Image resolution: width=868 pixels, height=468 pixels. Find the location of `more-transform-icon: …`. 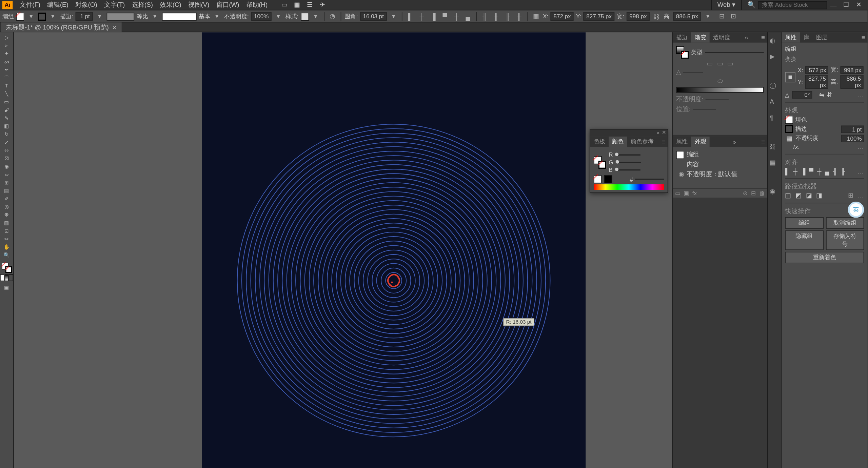

more-transform-icon: … is located at coordinates (861, 95).